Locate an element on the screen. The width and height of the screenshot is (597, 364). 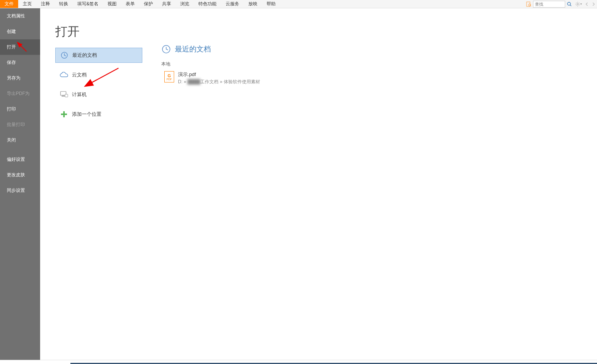
file-path: D: » ████工作文档 » 体验软件使用素材 is located at coordinates (380, 82).